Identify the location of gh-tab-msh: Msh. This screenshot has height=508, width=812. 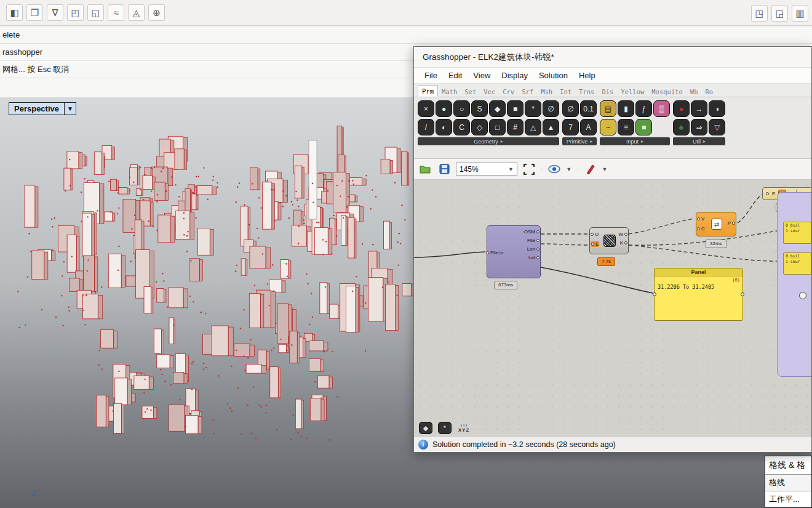
(546, 91).